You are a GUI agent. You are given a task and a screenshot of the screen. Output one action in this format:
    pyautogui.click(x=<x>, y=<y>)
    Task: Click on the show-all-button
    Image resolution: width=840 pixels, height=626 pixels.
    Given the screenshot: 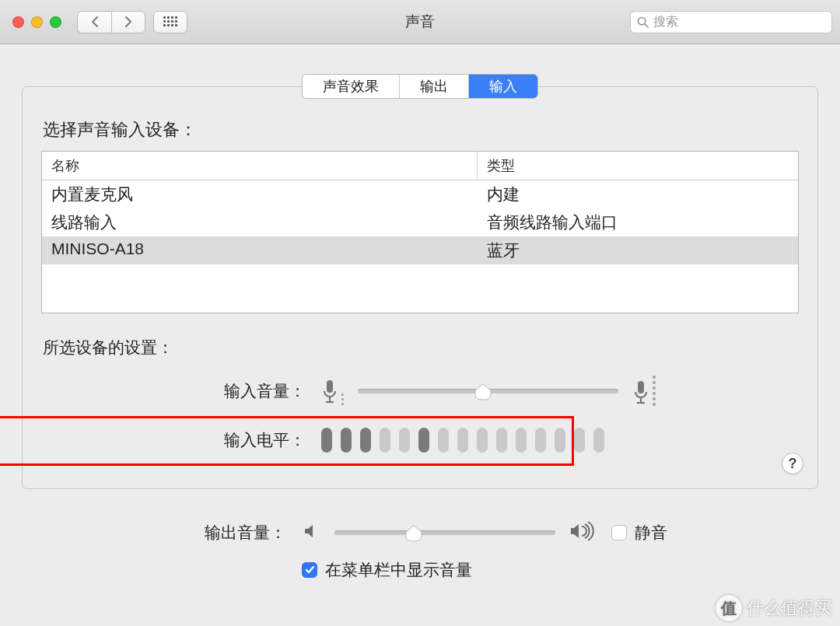 What is the action you would take?
    pyautogui.click(x=170, y=22)
    